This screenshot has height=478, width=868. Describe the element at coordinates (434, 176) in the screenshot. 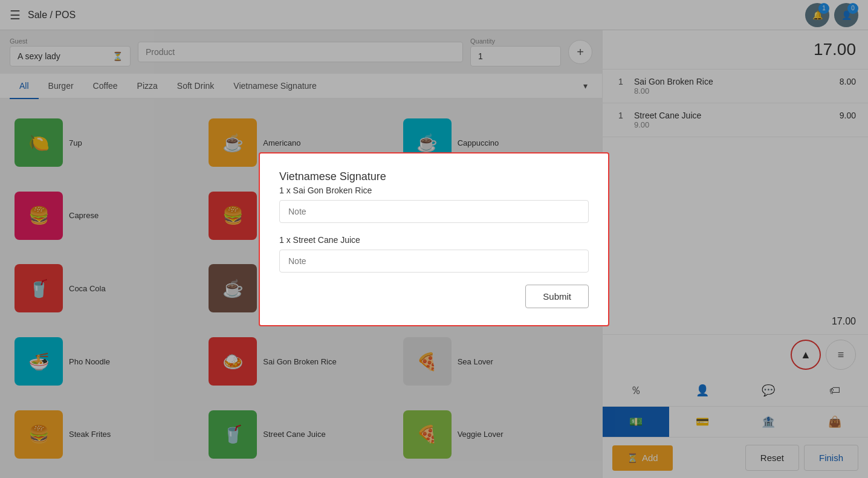

I see `modal-title: Vietnamese Signature` at that location.